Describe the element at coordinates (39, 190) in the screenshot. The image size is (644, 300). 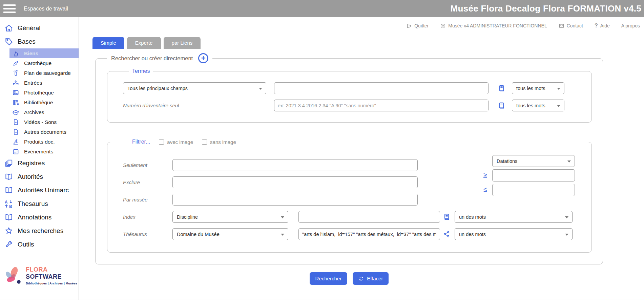
I see `sidebar-item-autorit-s-unimarc: Autorités Unimarc` at that location.